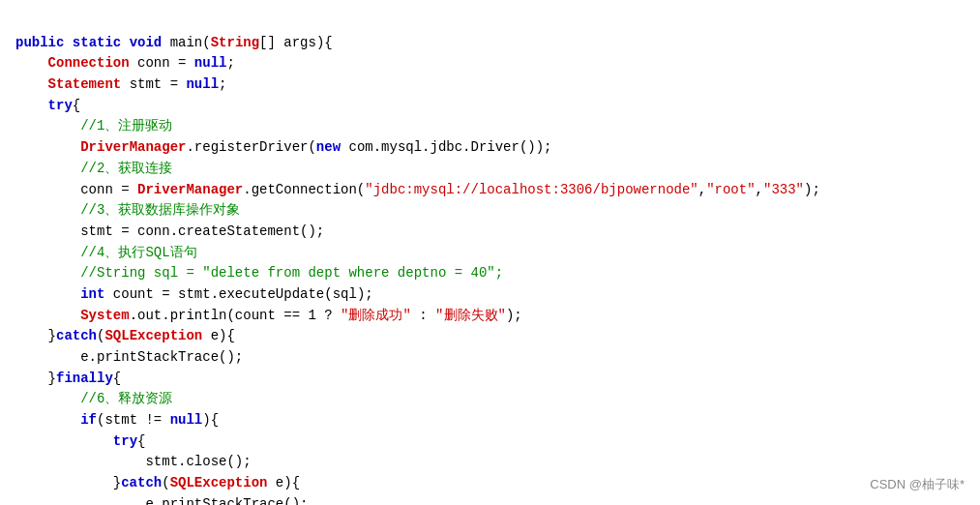  Describe the element at coordinates (117, 420) in the screenshot. I see `line-19: if(stmt != null){` at that location.